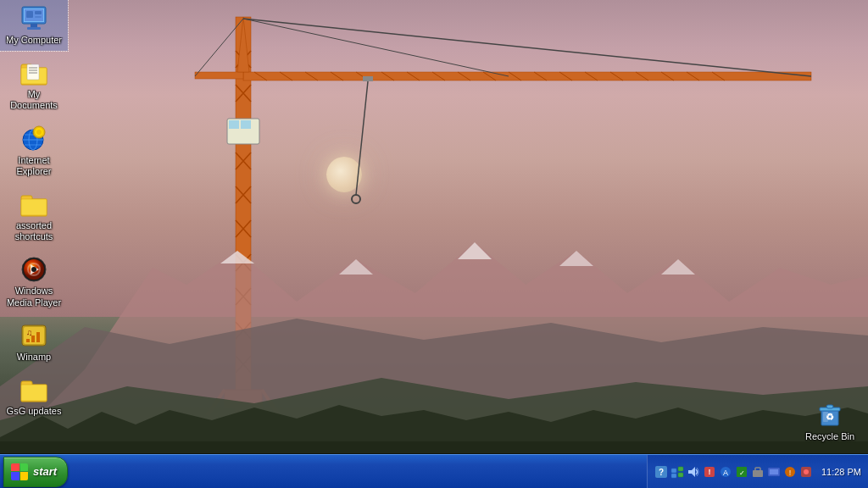 The image size is (868, 488). Describe the element at coordinates (693, 472) in the screenshot. I see `tray-volume-icon` at that location.